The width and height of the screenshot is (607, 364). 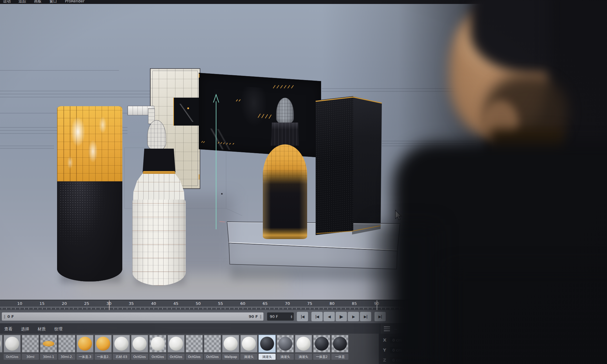 What do you see at coordinates (87, 303) in the screenshot?
I see `ruler-frame-label: 25` at bounding box center [87, 303].